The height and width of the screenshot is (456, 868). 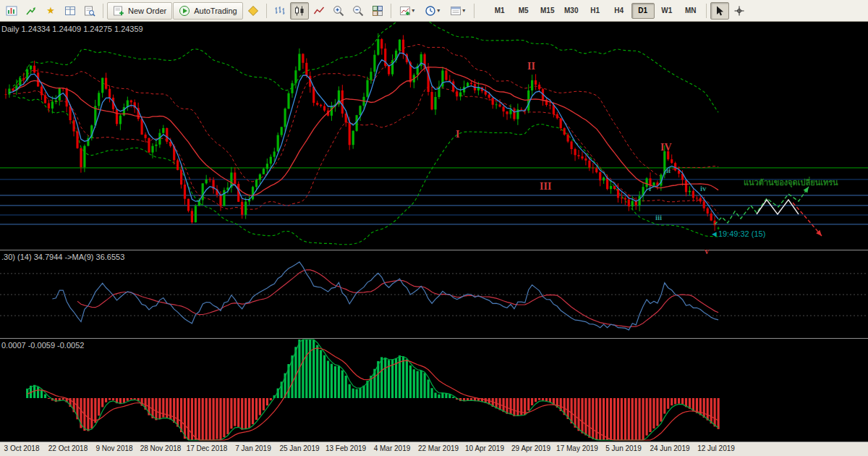 I want to click on date-label: 10 Apr 2019, so click(x=485, y=449).